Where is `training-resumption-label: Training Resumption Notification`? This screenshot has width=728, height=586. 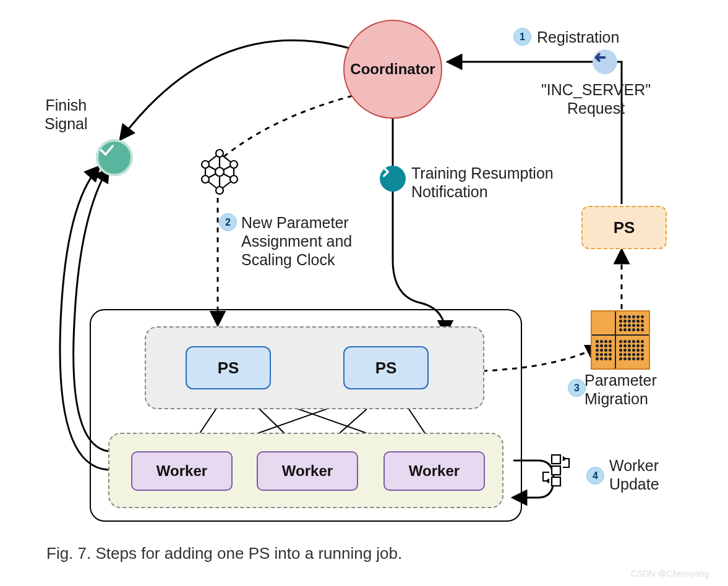 training-resumption-label: Training Resumption Notification is located at coordinates (482, 182).